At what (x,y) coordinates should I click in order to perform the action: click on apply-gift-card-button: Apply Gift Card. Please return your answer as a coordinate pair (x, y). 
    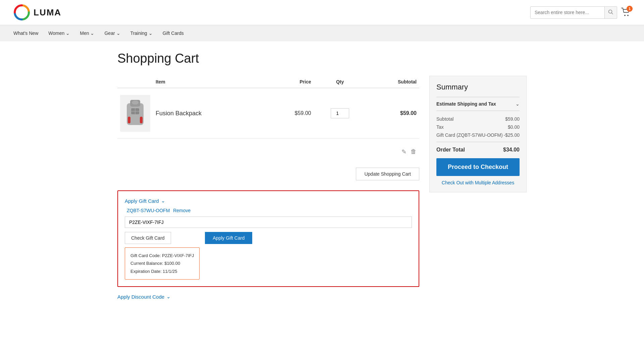
    Looking at the image, I should click on (229, 238).